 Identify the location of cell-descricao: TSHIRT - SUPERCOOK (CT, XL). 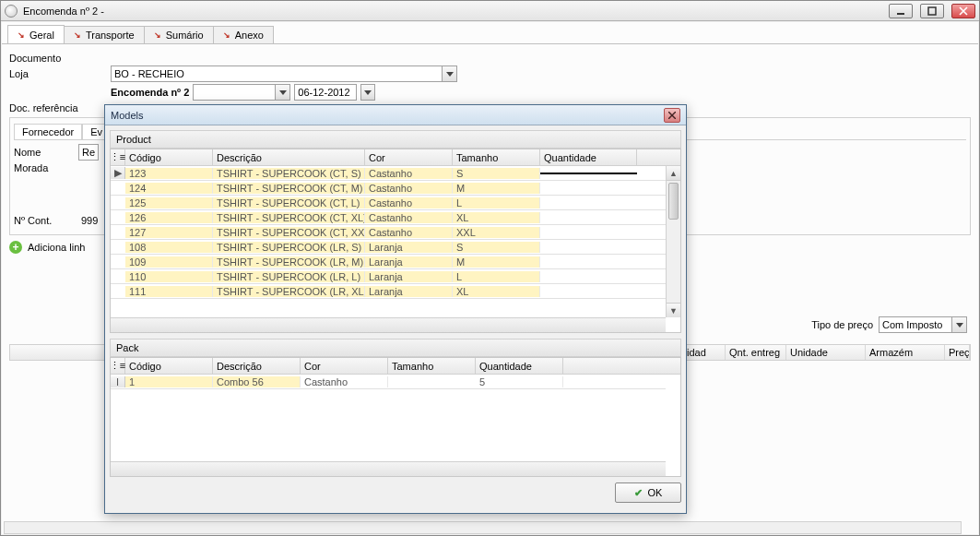
(289, 218).